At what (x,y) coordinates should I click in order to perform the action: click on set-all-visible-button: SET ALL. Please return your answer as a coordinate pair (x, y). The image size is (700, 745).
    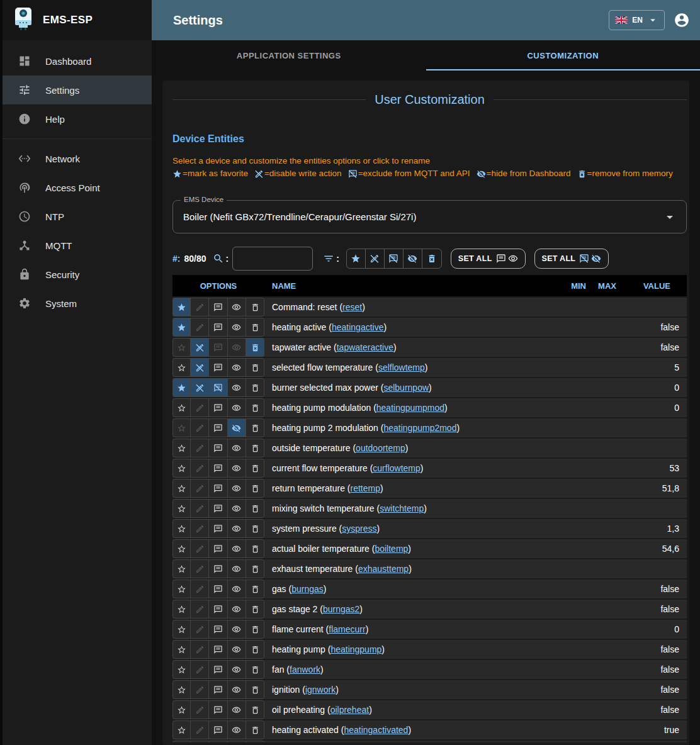
    Looking at the image, I should click on (488, 259).